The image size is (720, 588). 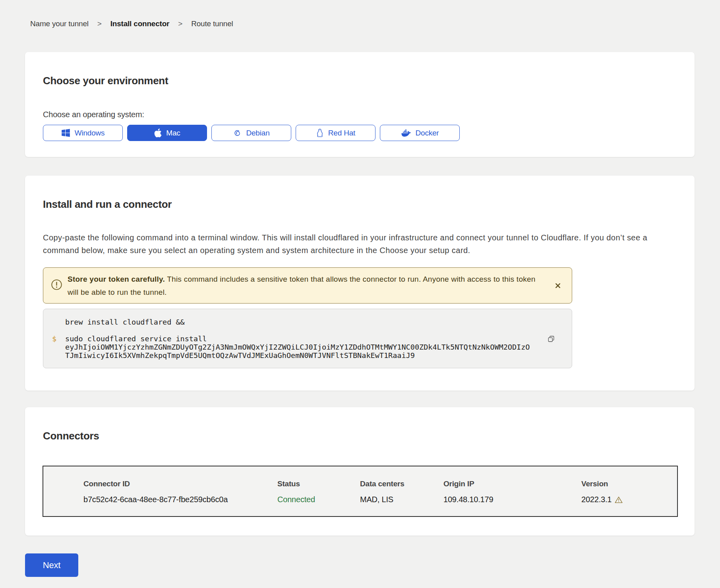 What do you see at coordinates (602, 500) in the screenshot?
I see `version-value: 2022.3.1` at bounding box center [602, 500].